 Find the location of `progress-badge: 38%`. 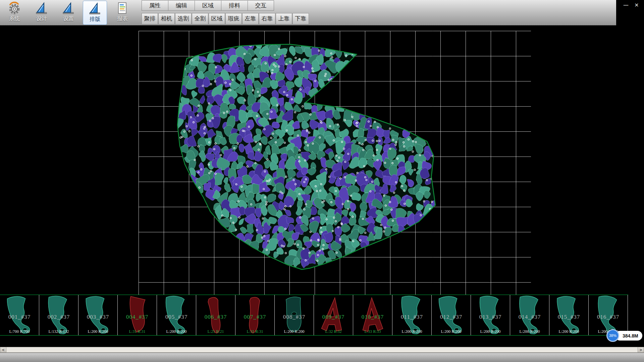

progress-badge: 38% is located at coordinates (613, 336).